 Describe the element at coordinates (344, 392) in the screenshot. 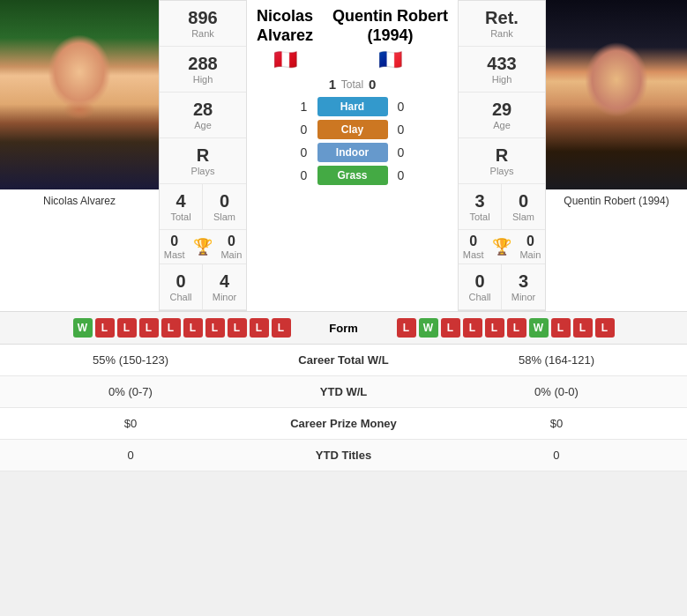

I see `ytd-wl-label: YTD W/L` at that location.